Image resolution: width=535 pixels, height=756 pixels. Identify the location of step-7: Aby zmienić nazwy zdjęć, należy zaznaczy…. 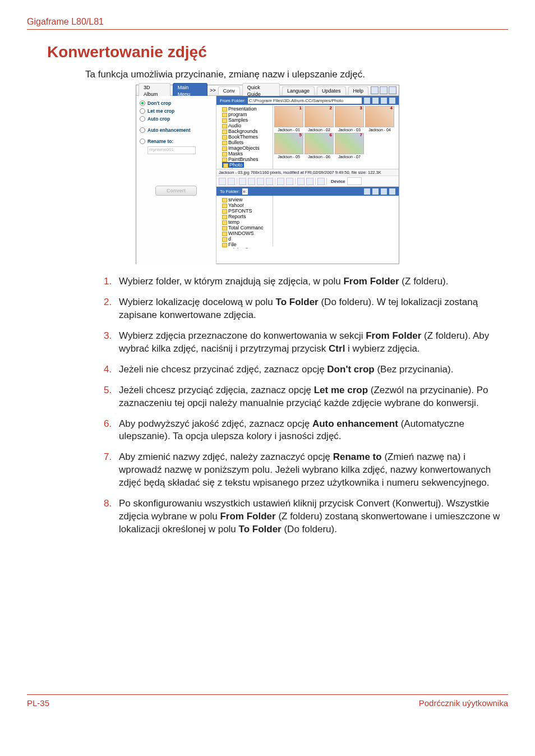
(311, 470).